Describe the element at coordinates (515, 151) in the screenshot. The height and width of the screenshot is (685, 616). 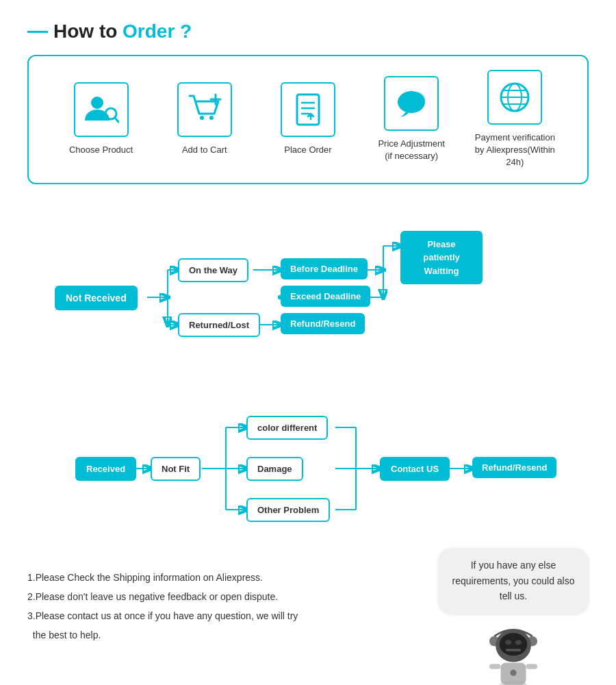
I see `step5-label: Payment verificationby Aliexpress(Within…` at that location.